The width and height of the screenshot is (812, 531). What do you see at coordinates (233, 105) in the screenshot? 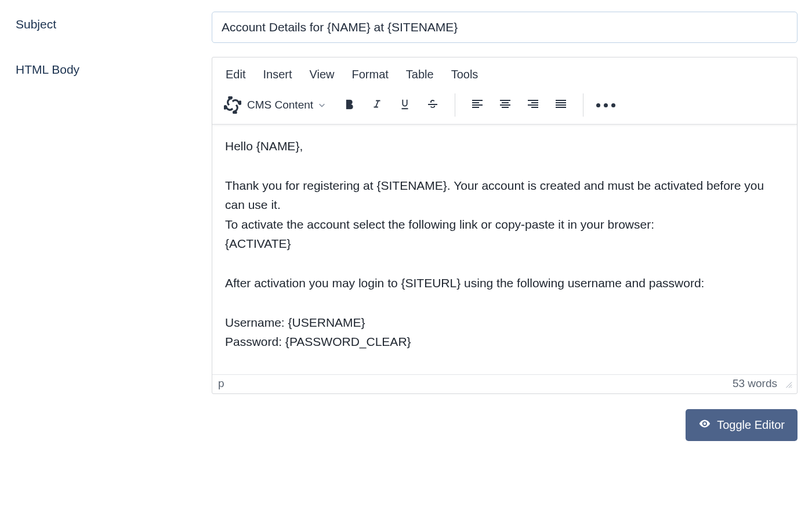
I see `joomla-icon` at bounding box center [233, 105].